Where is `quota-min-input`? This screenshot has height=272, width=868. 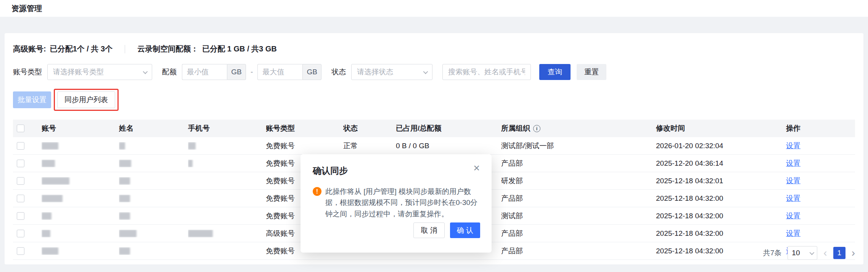
quota-min-input is located at coordinates (204, 72).